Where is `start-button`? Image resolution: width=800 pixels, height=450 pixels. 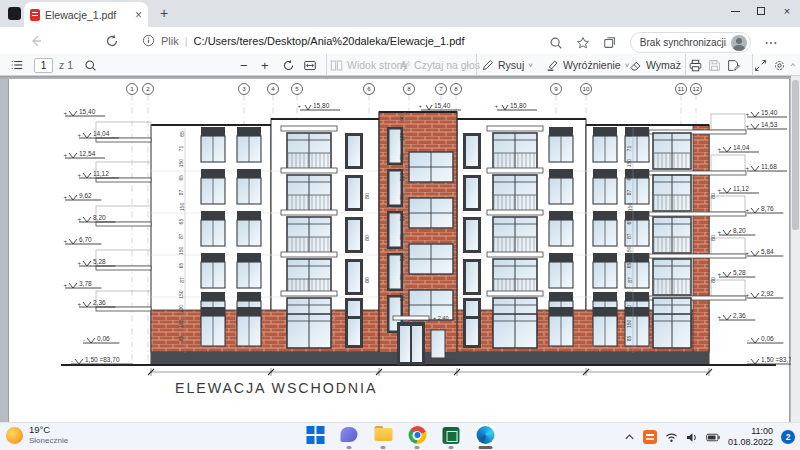
start-button is located at coordinates (316, 437).